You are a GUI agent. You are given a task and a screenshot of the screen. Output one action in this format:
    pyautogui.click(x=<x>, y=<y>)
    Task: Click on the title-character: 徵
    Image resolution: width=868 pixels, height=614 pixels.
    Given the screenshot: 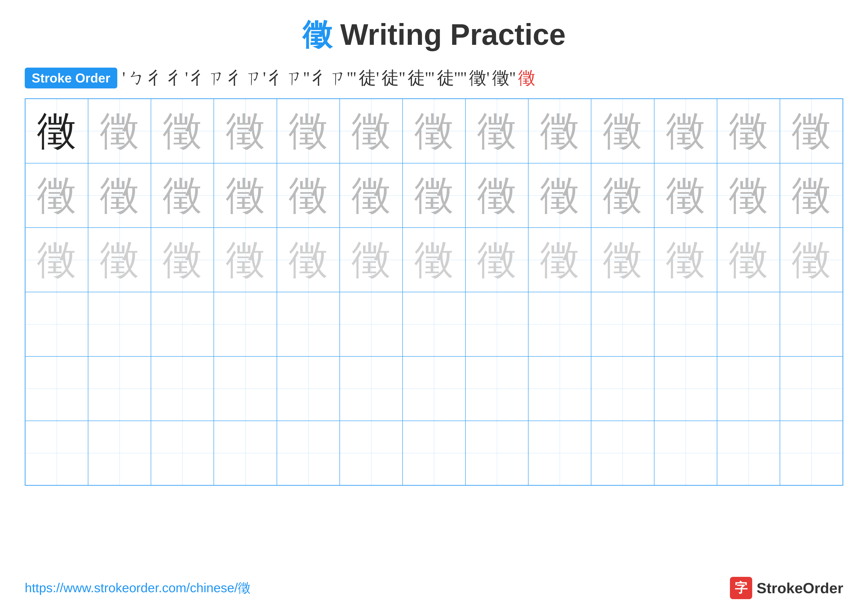 What is the action you would take?
    pyautogui.click(x=317, y=34)
    